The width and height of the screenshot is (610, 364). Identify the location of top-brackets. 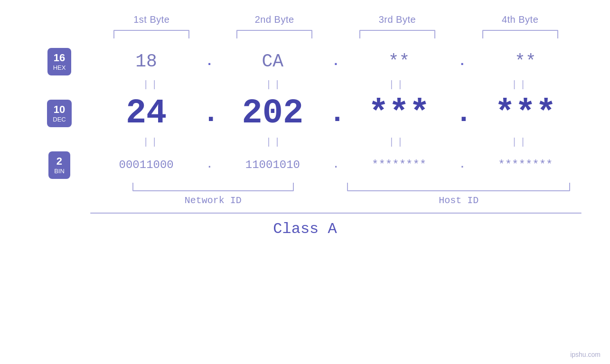
(305, 34).